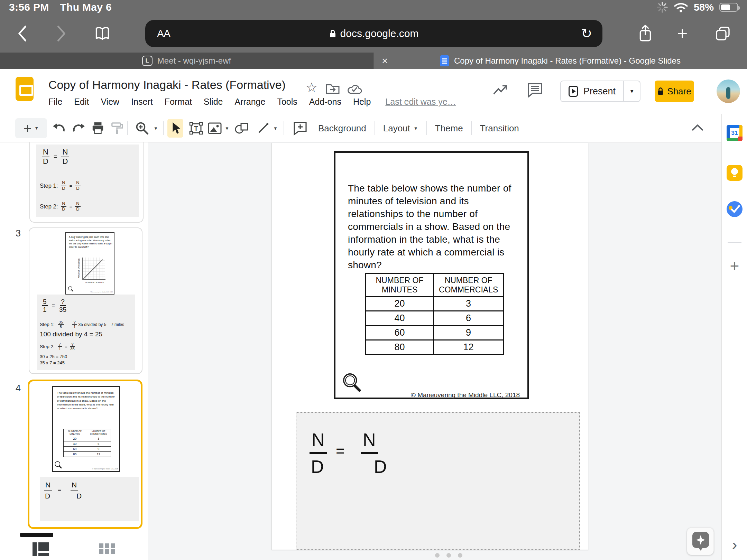  What do you see at coordinates (62, 34) in the screenshot?
I see `forward-button` at bounding box center [62, 34].